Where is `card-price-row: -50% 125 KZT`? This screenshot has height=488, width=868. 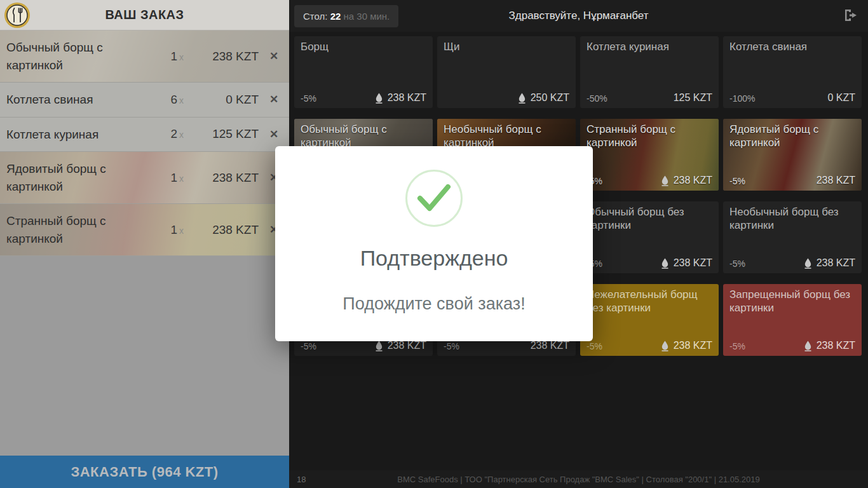
card-price-row: -50% 125 KZT is located at coordinates (649, 98).